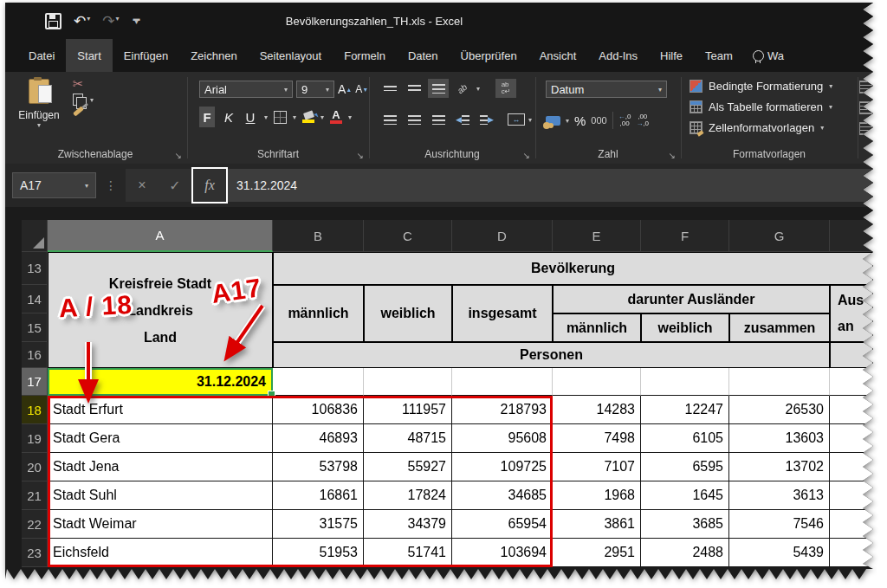 The height and width of the screenshot is (588, 887). What do you see at coordinates (408, 382) in the screenshot?
I see `cell-c17` at bounding box center [408, 382].